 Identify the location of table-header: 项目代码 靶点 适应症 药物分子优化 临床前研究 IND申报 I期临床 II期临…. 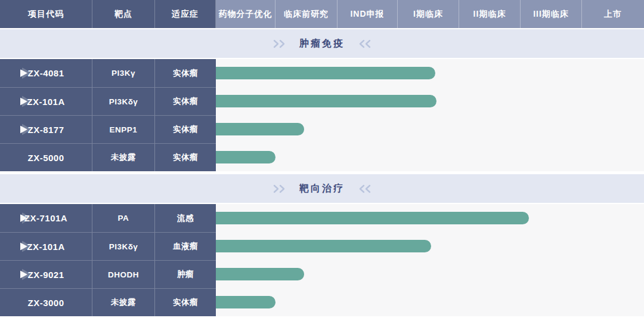
(322, 14).